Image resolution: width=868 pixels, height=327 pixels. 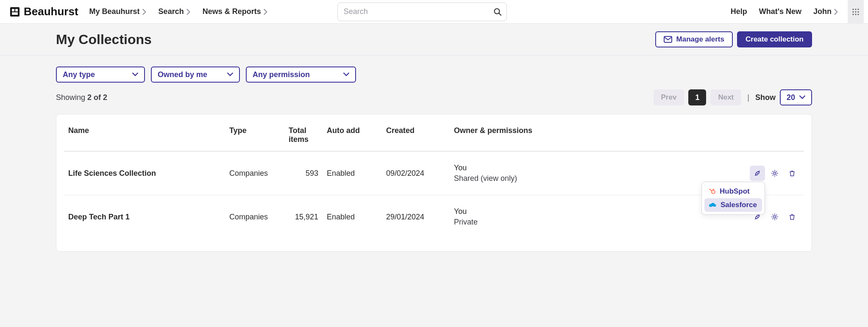 I want to click on owner-line2: Shared (view only), so click(x=597, y=179).